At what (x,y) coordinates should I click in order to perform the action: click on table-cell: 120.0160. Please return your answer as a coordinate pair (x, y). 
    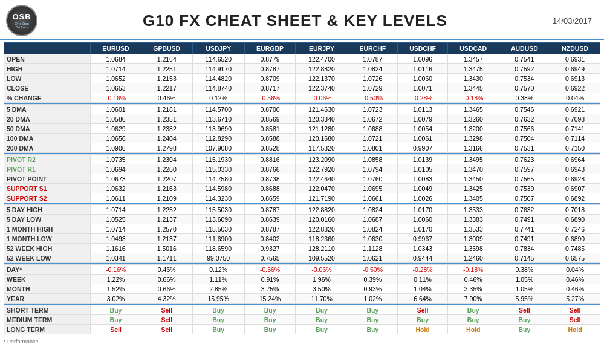
    Looking at the image, I should click on (322, 219).